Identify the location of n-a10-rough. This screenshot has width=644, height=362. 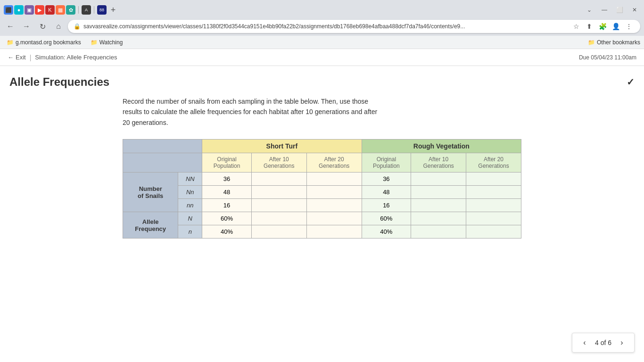
(438, 232).